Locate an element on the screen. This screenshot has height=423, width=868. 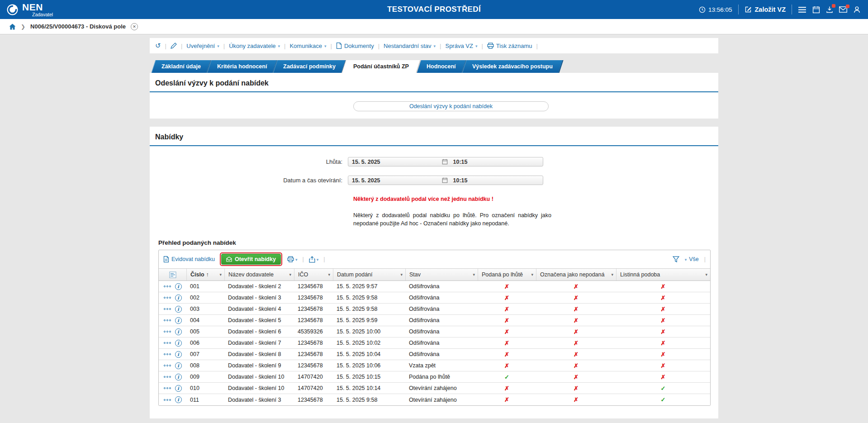
toolbar-link-komunikace: Komunikace▾ is located at coordinates (308, 46).